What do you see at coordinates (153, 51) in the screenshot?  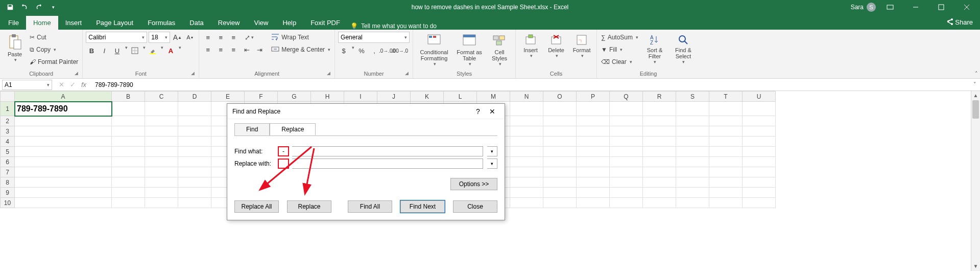 I see `fill-color-button` at bounding box center [153, 51].